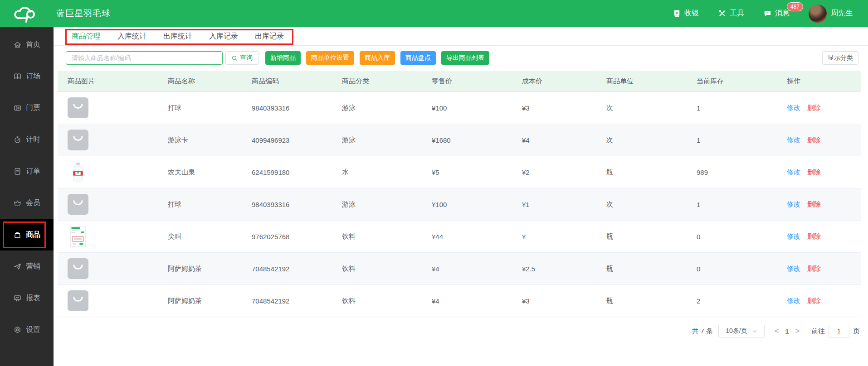  I want to click on column-header-stock: 当前库存, so click(732, 82).